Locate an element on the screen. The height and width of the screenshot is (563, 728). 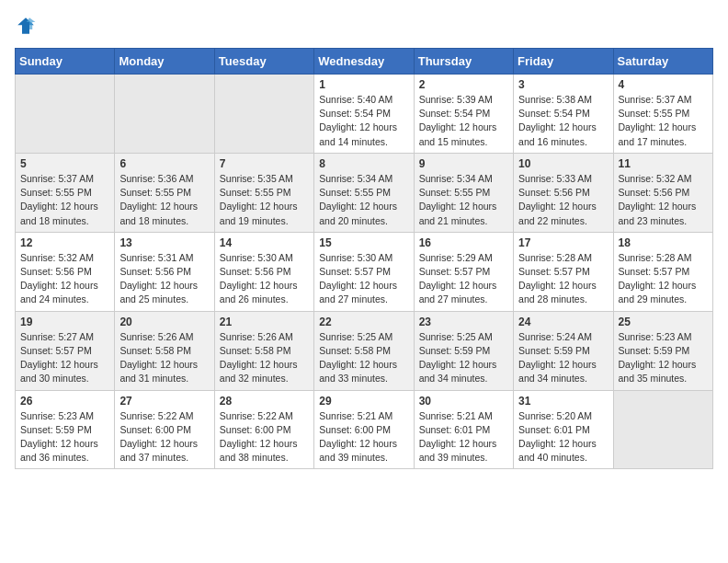
weekday-header: Friday is located at coordinates (563, 62).